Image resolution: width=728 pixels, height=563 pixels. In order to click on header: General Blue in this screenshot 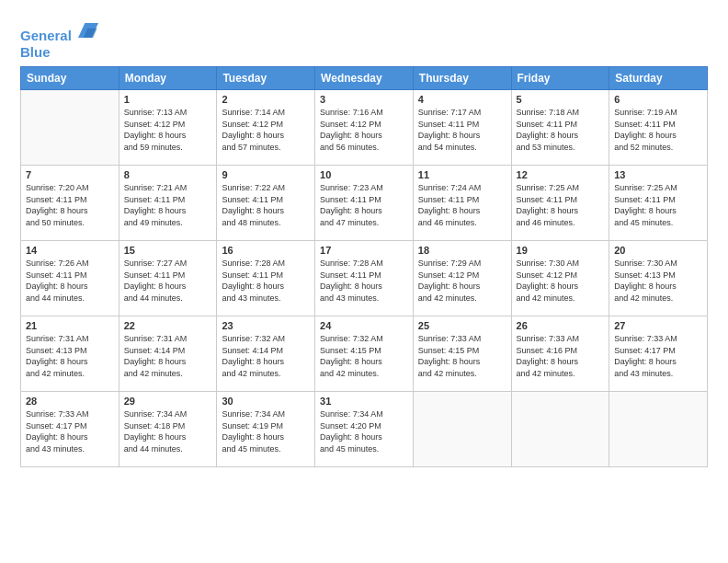, I will do `click(364, 39)`.